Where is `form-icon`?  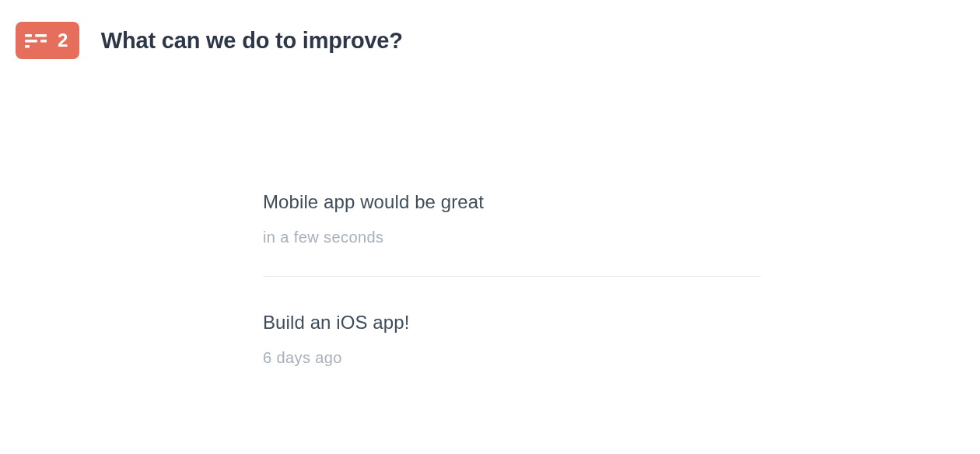
form-icon is located at coordinates (36, 40).